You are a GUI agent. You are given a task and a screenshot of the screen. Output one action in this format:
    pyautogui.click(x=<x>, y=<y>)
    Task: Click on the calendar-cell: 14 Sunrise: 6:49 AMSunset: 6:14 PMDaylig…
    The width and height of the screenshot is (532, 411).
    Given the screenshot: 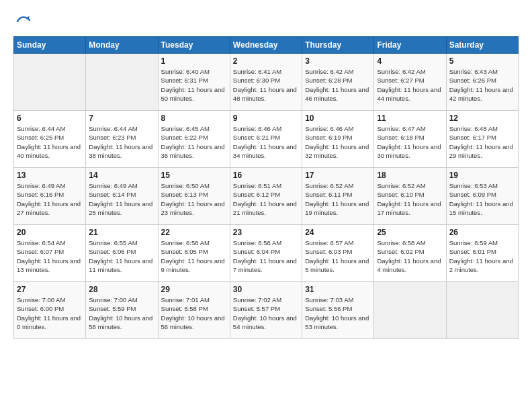 What is the action you would take?
    pyautogui.click(x=122, y=196)
    